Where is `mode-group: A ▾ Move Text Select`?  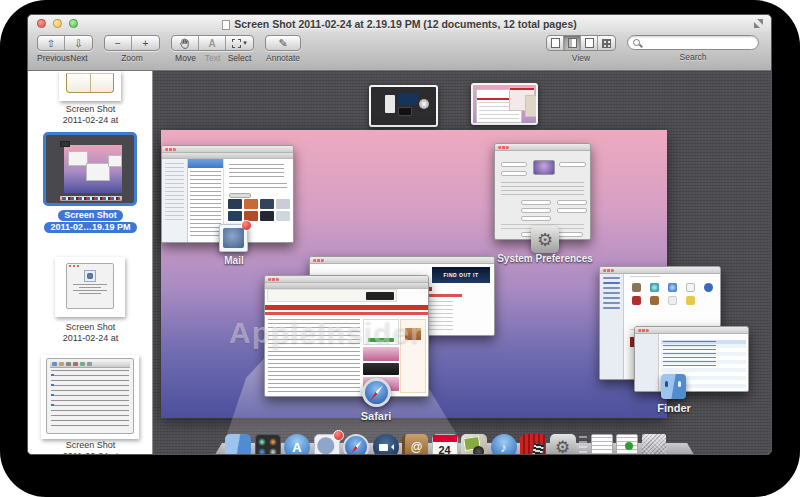 mode-group: A ▾ Move Text Select is located at coordinates (212, 49).